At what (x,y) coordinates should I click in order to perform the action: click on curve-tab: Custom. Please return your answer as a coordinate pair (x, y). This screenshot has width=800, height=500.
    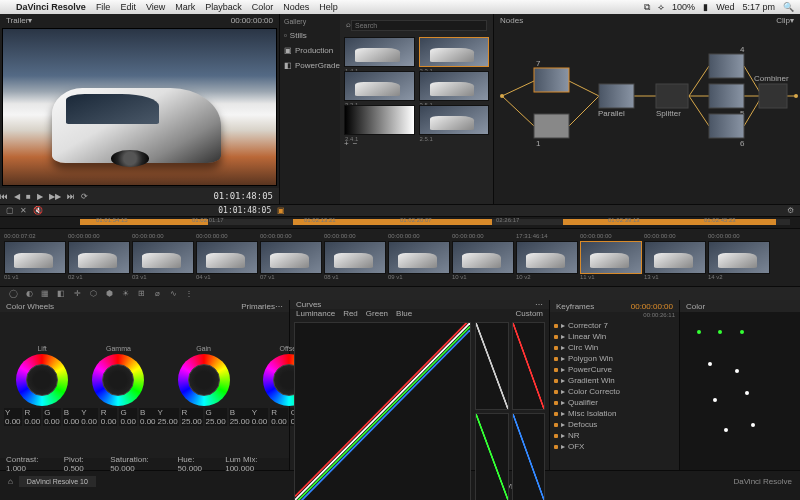
    Looking at the image, I should click on (529, 314).